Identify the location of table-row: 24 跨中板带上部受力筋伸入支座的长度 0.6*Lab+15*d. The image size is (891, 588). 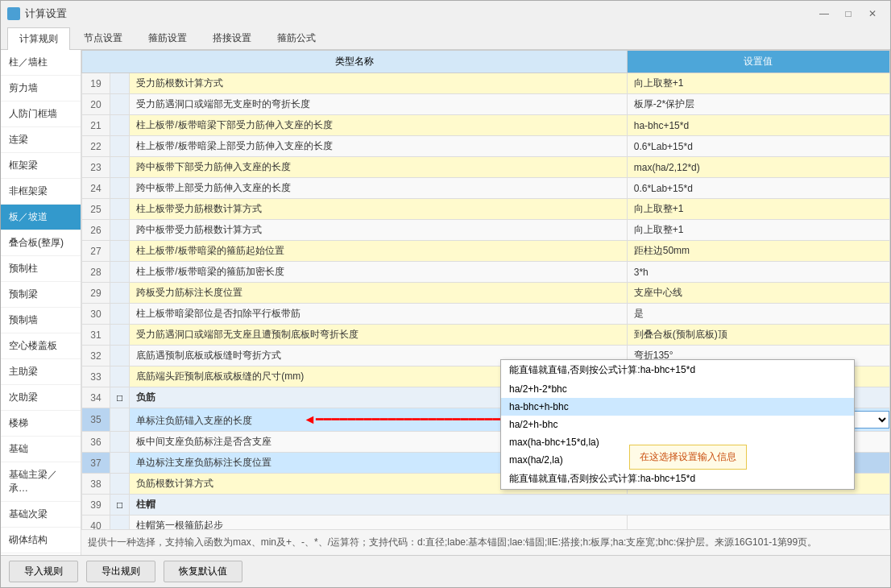
(487, 188).